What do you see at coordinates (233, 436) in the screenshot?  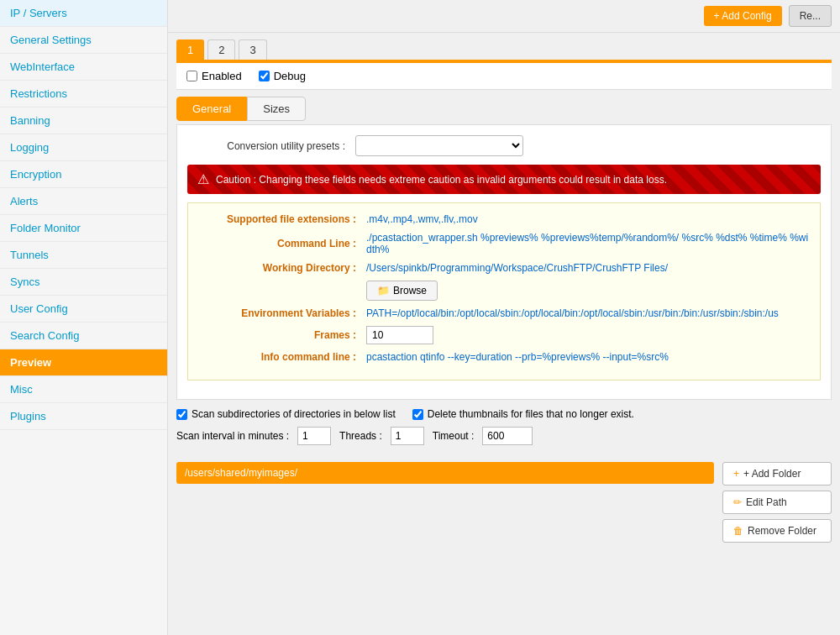 I see `scan-interval-label: Scan interval in minutes :` at bounding box center [233, 436].